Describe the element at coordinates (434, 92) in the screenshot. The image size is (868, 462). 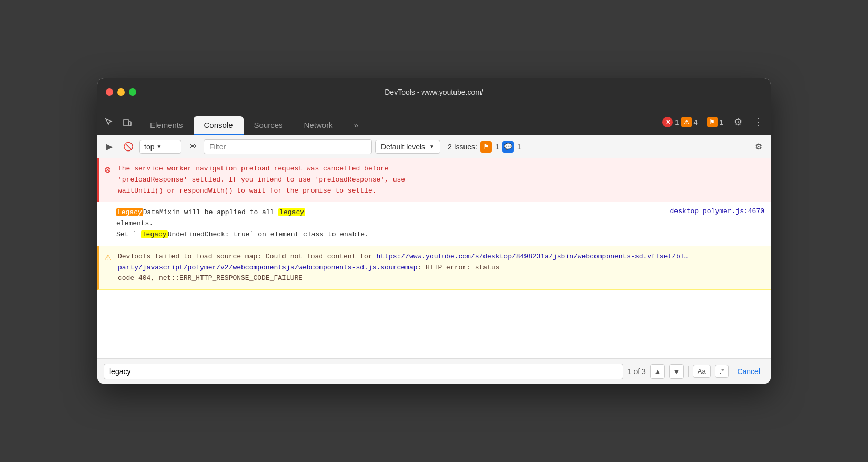
I see `window-title: DevTools - www.youtube.com/` at that location.